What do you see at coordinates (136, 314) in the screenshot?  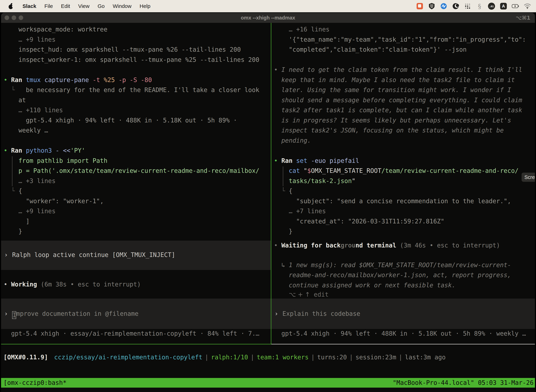 I see `left-prompt-input: ›Improve documentation in @filename` at bounding box center [136, 314].